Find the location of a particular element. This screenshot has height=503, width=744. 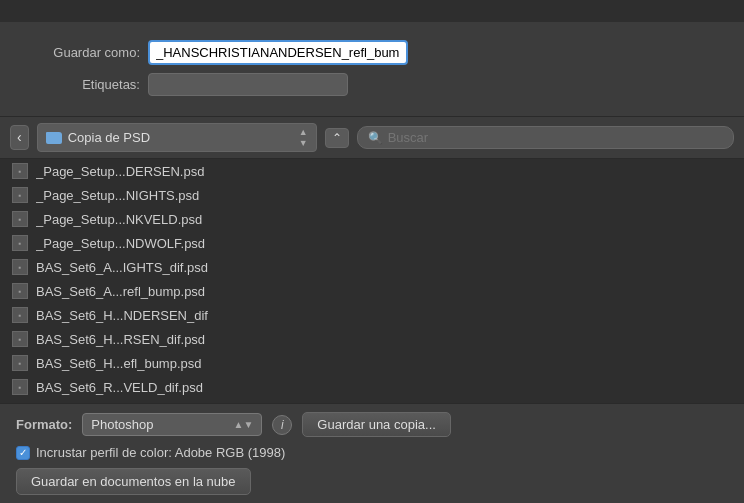

search-box: 🔍 is located at coordinates (546, 138).